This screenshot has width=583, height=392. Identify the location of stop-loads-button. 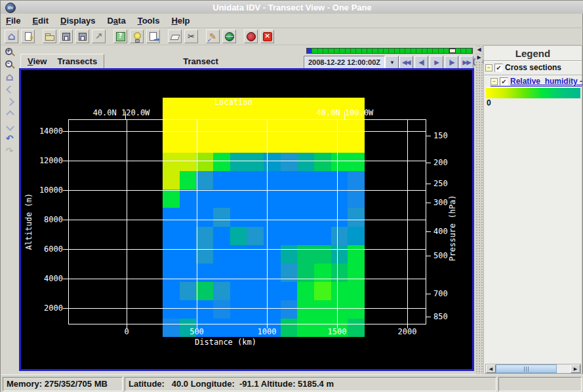
(251, 37).